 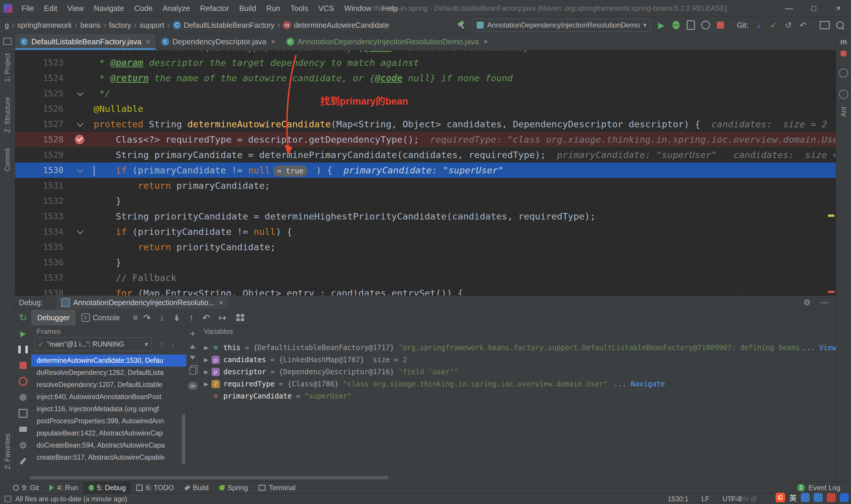 I want to click on menu-item-window: Window, so click(x=358, y=8).